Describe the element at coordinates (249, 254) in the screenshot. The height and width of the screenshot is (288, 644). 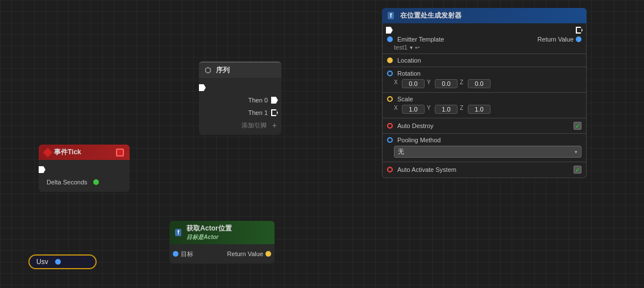
I see `get-actor-return-right: Return Value` at that location.